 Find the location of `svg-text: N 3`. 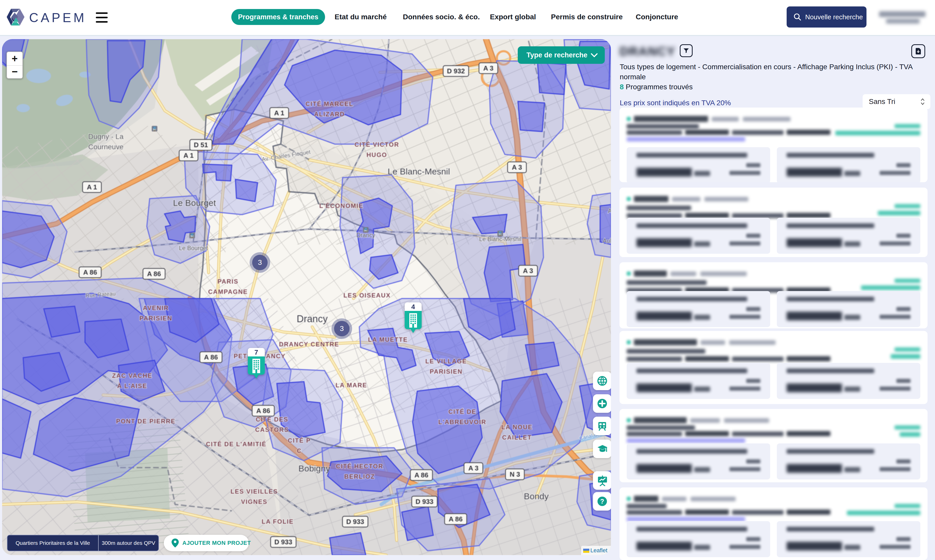

svg-text: N 3 is located at coordinates (515, 474).